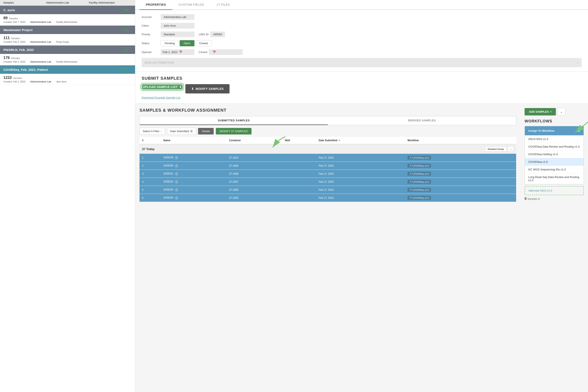  What do you see at coordinates (234, 131) in the screenshot?
I see `modify-37-samples-btn: MODIFY 37 SAMPLES` at bounding box center [234, 131].